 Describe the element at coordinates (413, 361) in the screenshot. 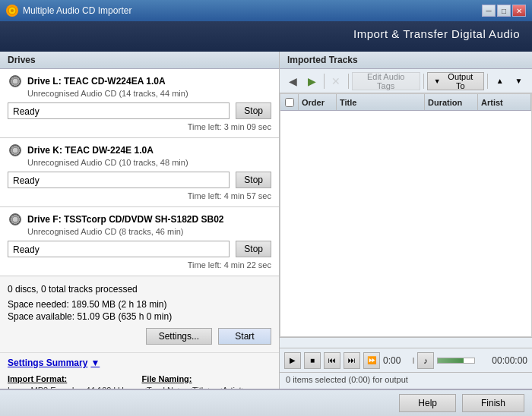

I see `player-progress-bar` at that location.